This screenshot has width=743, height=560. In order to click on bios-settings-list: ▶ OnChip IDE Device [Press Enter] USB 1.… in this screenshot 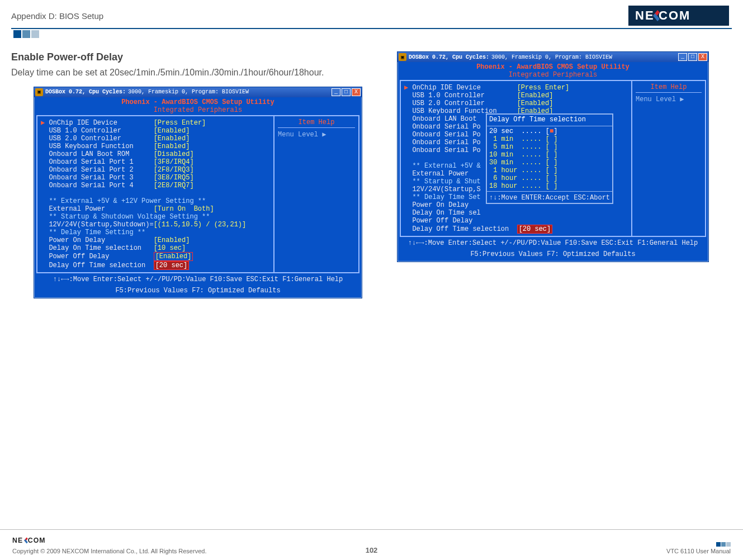, I will do `click(156, 194)`.